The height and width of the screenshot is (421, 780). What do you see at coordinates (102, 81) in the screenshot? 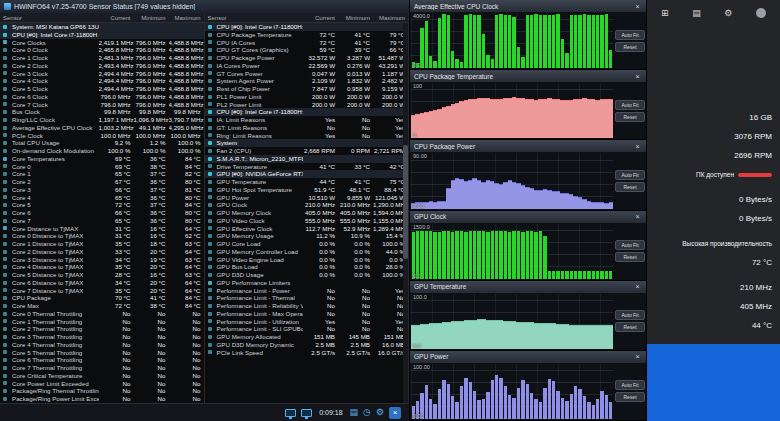
I see `sensor-row: Core 4 Clock2,494.4 MHz796.0 MHz4,488.8 …` at bounding box center [102, 81].